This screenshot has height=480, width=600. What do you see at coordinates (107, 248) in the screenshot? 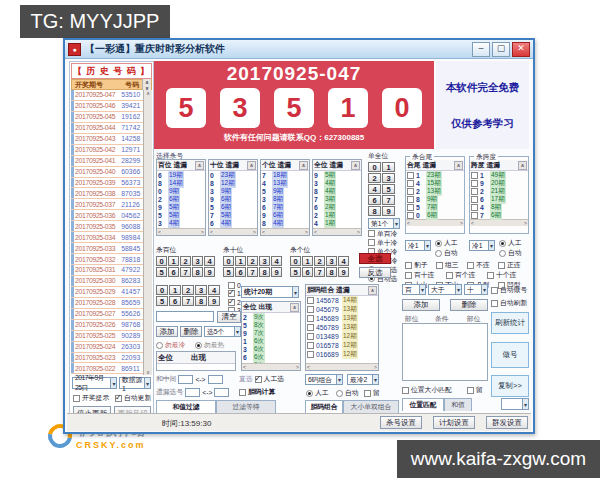
I see `history-row: 20170925-033 58845` at bounding box center [107, 248].